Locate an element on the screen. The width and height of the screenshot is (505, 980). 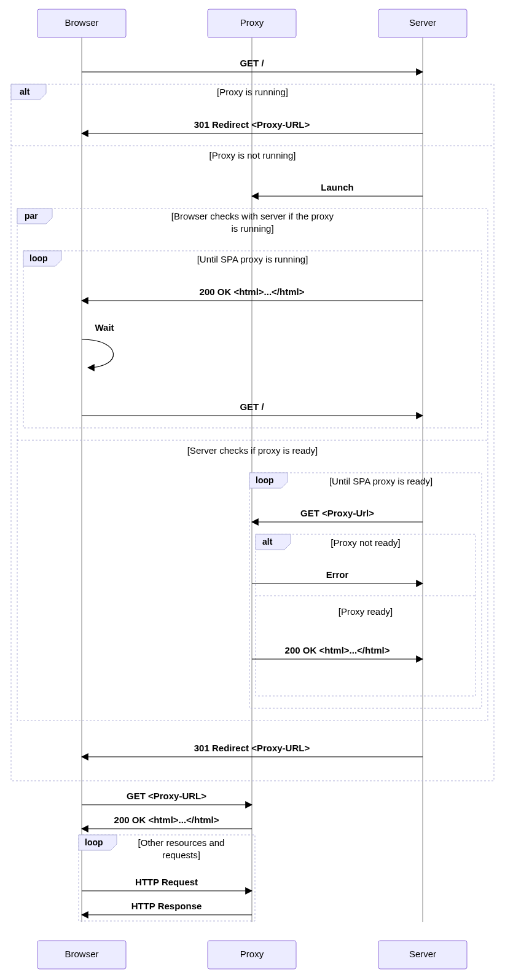
fragment-alt-inner-tag: alt is located at coordinates (268, 542).